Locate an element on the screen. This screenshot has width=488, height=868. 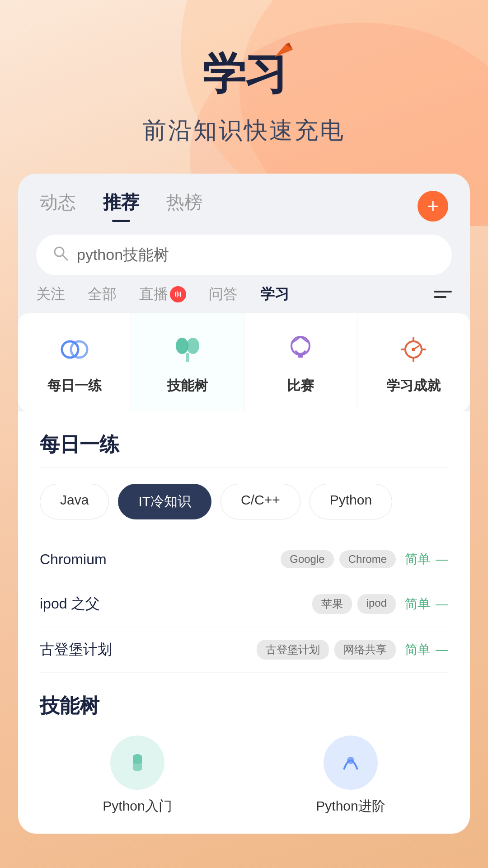
category-daily: 每日一练 is located at coordinates (75, 363).